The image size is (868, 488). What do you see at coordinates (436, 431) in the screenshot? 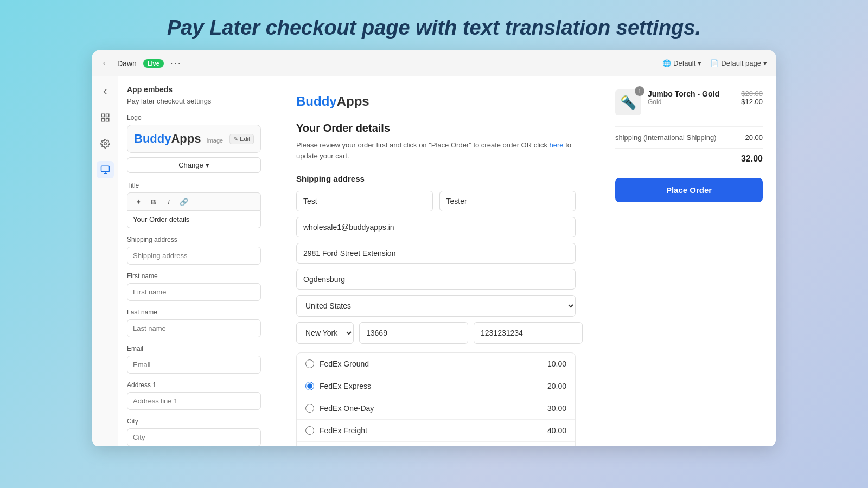
I see `shipping-option: FedEx Freight40.00` at bounding box center [436, 431].